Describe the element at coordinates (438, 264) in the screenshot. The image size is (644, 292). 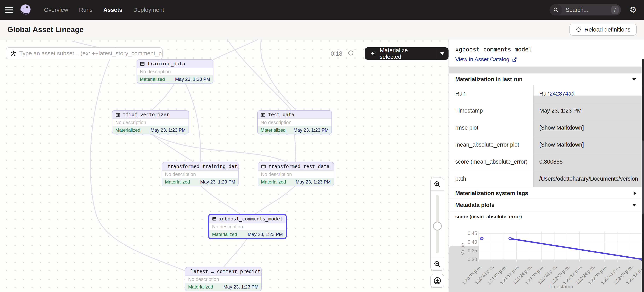
I see `zoom-out-button` at that location.